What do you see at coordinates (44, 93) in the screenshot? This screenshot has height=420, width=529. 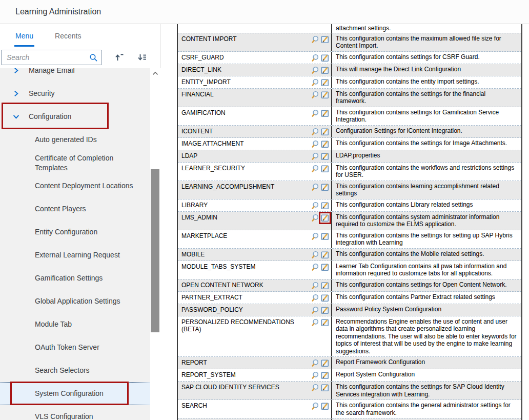 I see `sidebar-item-label: Security` at bounding box center [44, 93].